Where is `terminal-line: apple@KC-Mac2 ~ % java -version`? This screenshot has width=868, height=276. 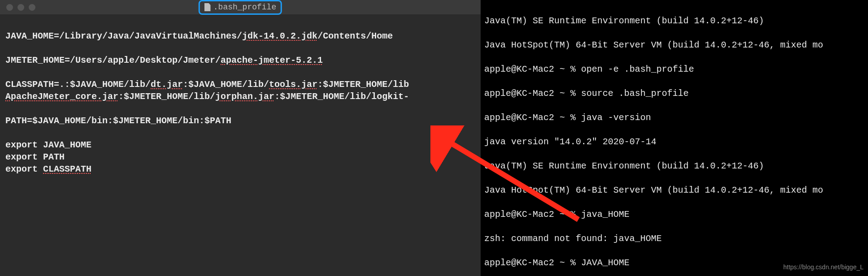 terminal-line: apple@KC-Mac2 ~ % java -version is located at coordinates (674, 117).